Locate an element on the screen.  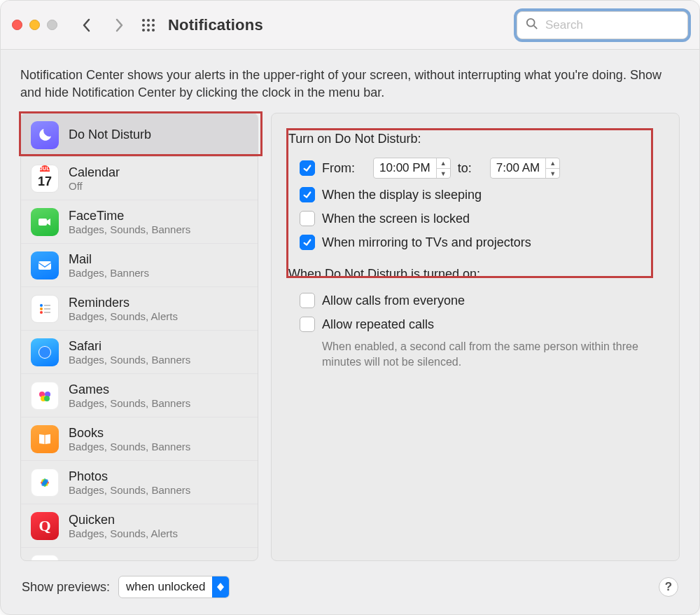
sidebar-item-photos: Photos Badges, Sounds, Banners is located at coordinates (139, 483).